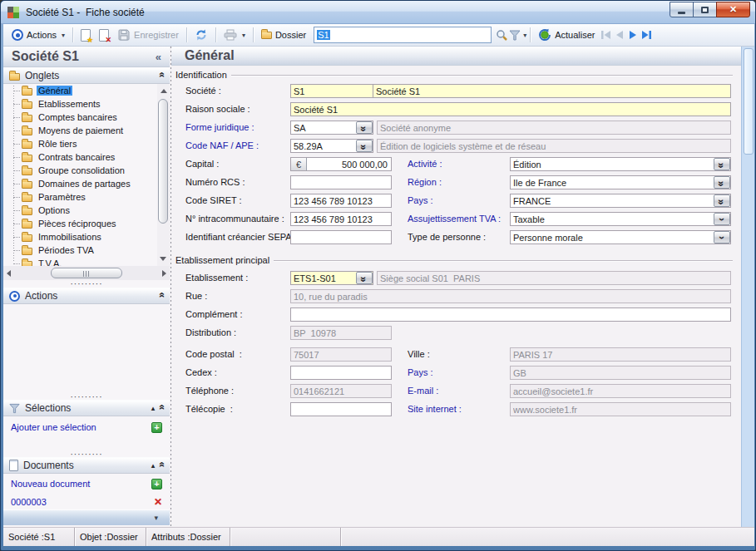 The height and width of the screenshot is (551, 756). What do you see at coordinates (566, 35) in the screenshot?
I see `actualiser-button: Actualiser` at bounding box center [566, 35].